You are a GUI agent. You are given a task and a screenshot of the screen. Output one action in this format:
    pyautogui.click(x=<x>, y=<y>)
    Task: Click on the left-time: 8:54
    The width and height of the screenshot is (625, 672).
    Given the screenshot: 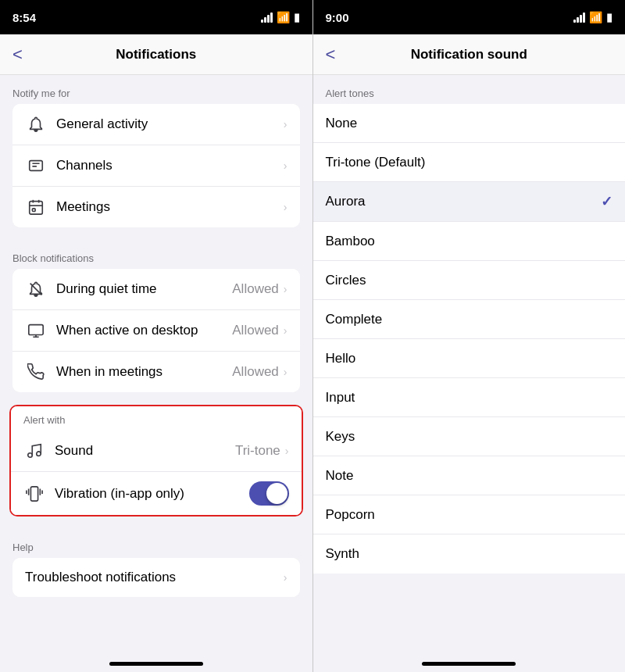 What is the action you would take?
    pyautogui.click(x=24, y=17)
    